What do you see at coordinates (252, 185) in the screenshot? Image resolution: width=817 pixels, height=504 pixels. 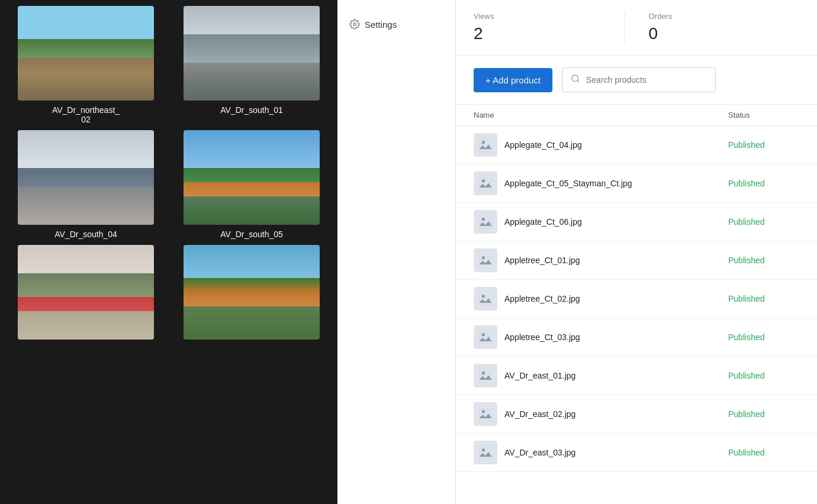 I see `image-cell-av-south-05: AV_Dr_south_05` at bounding box center [252, 185].